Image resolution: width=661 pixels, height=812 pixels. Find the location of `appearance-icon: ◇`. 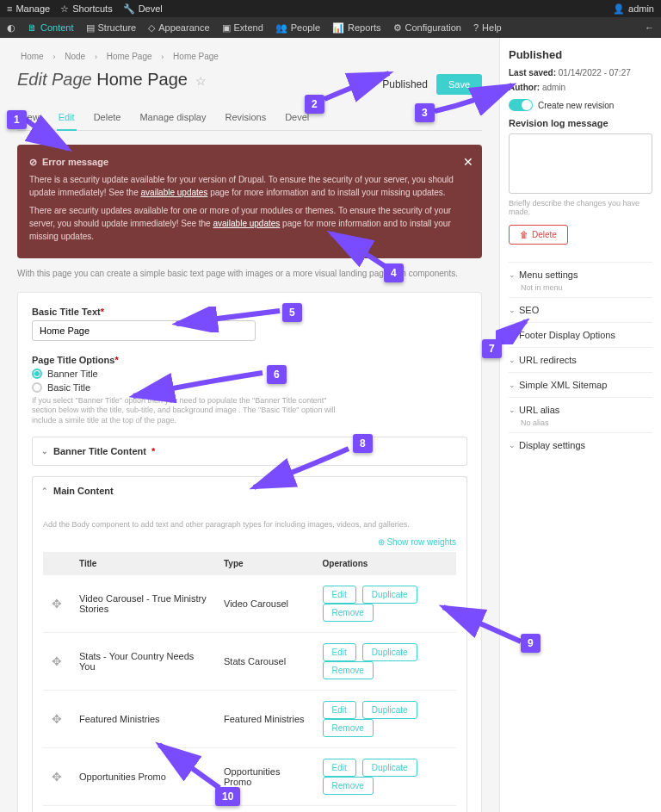

appearance-icon: ◇ is located at coordinates (151, 28).